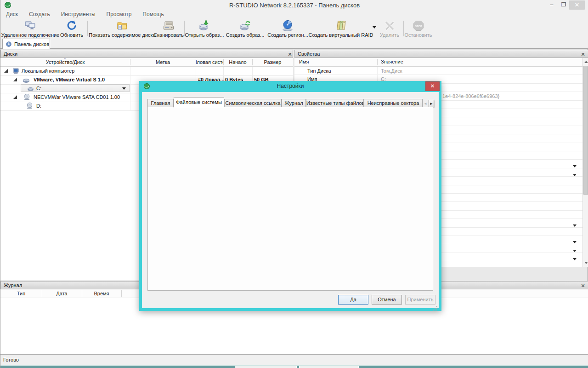 The width and height of the screenshot is (588, 368). I want to click on tab-scroll-left-icon: ◄, so click(425, 104).